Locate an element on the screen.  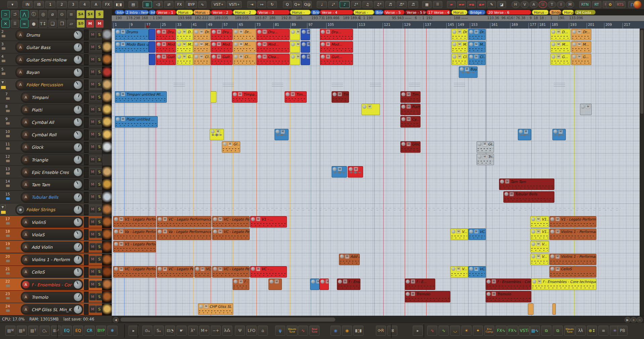
track-row: 15ATubular BellsMS is located at coordinates (56, 197).